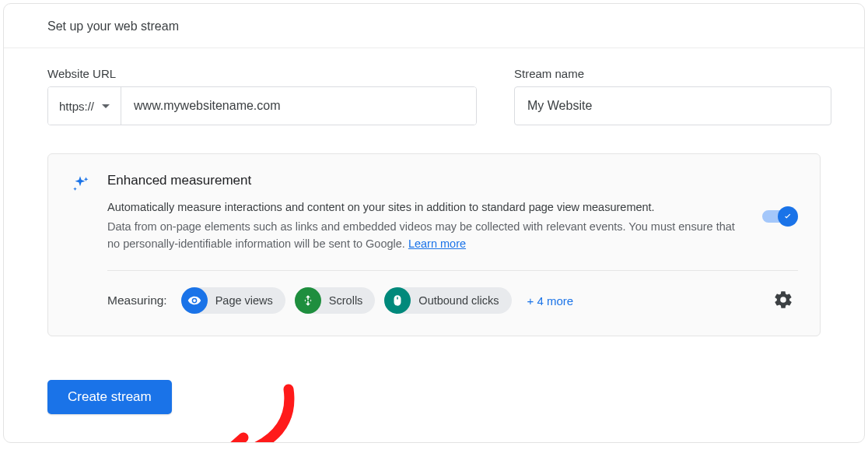  Describe the element at coordinates (308, 301) in the screenshot. I see `scroll-icon` at that location.